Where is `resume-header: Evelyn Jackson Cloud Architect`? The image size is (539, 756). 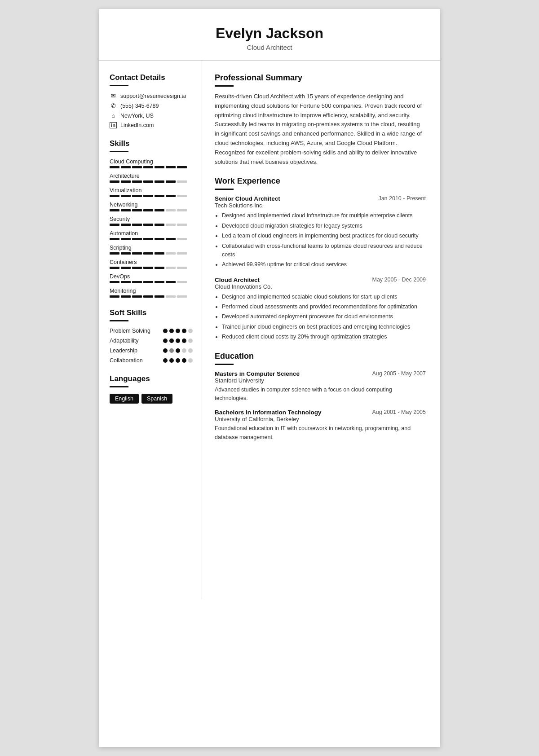 resume-header: Evelyn Jackson Cloud Architect is located at coordinates (270, 35).